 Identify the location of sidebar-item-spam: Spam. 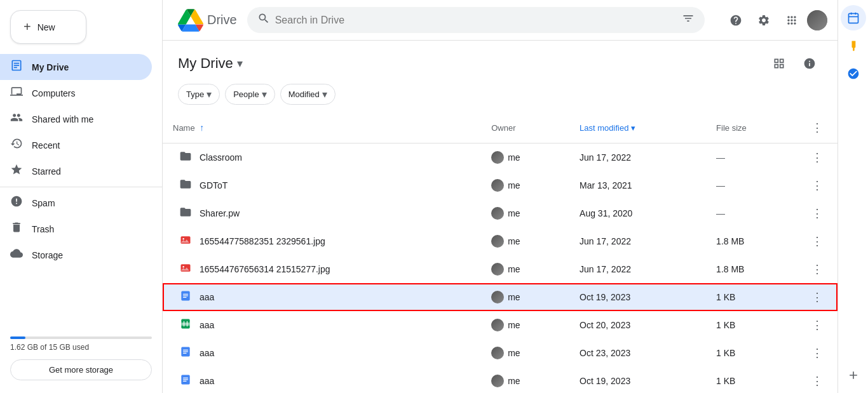
(76, 203).